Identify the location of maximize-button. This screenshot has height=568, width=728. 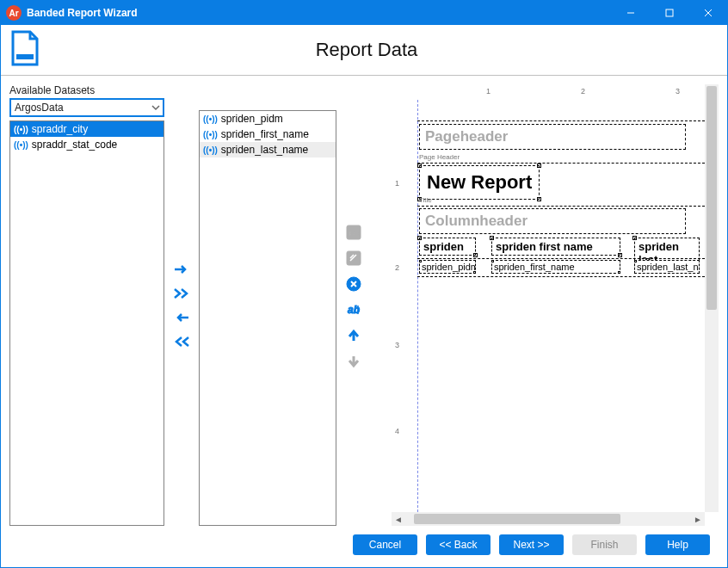
(669, 13).